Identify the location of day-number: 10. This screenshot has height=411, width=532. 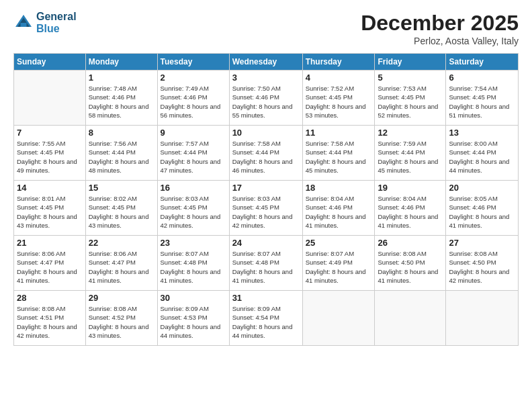
(266, 133).